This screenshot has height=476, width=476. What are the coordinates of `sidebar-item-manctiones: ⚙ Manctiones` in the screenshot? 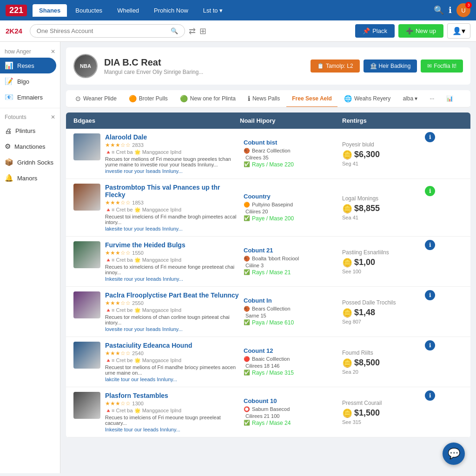 It's located at (30, 146).